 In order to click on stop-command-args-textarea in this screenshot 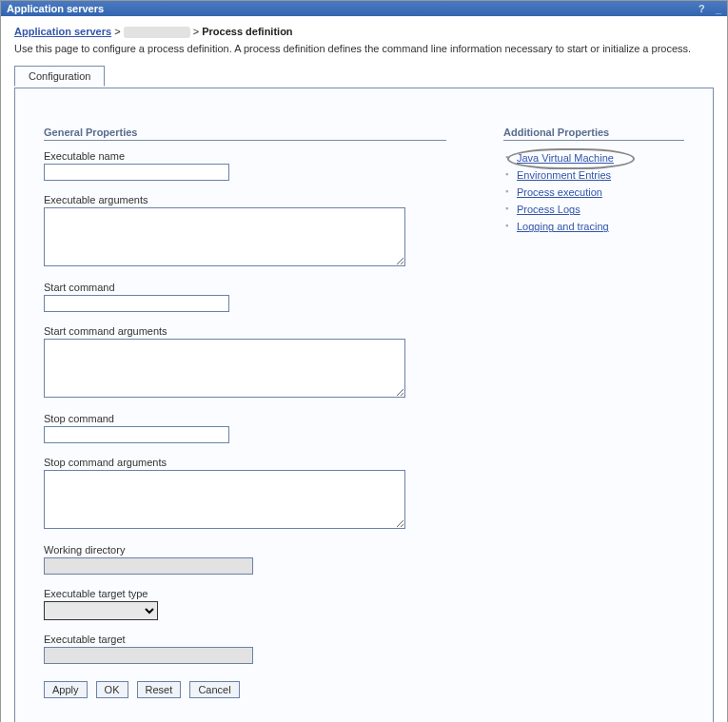, I will do `click(225, 499)`.